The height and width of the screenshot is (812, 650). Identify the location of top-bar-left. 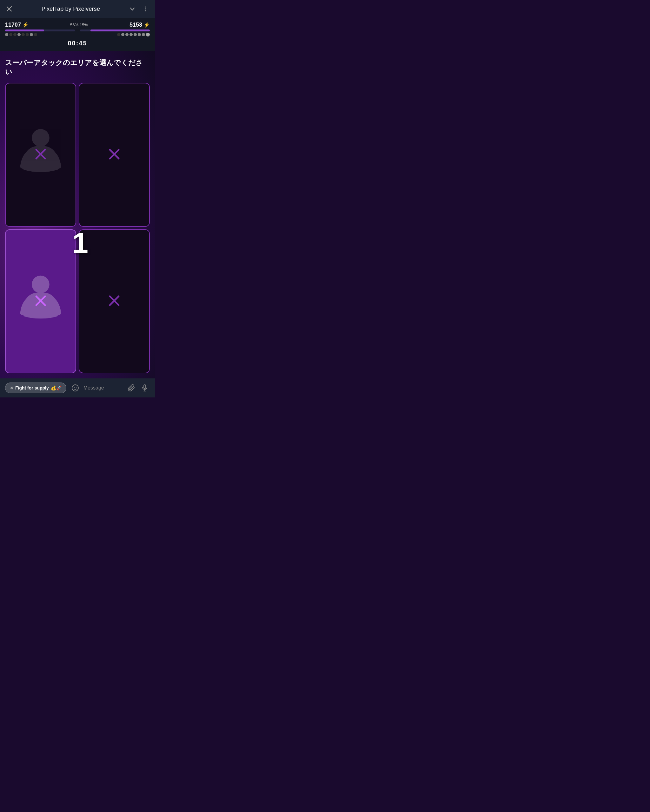
(9, 9).